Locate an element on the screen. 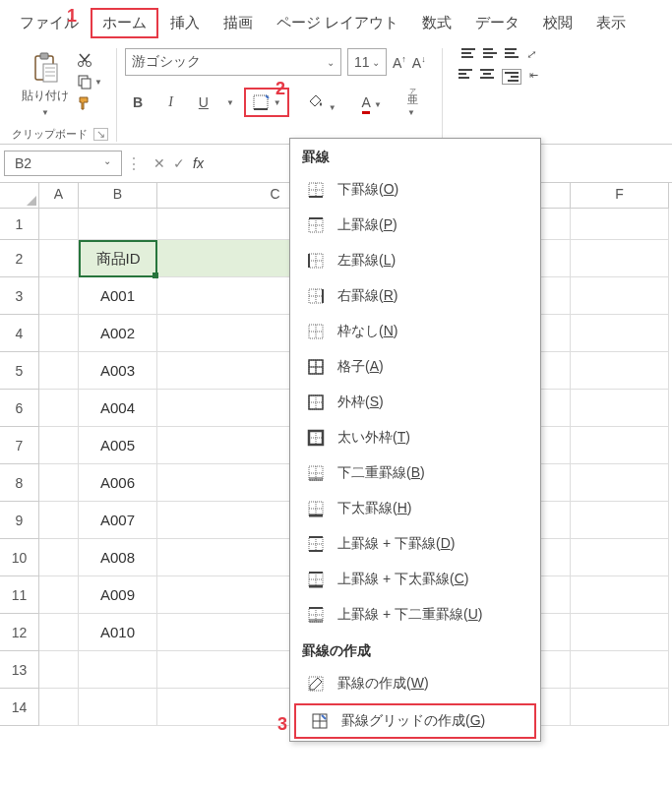  draw-border-grid-button: 罫線グリッドの作成(G) is located at coordinates (415, 721).